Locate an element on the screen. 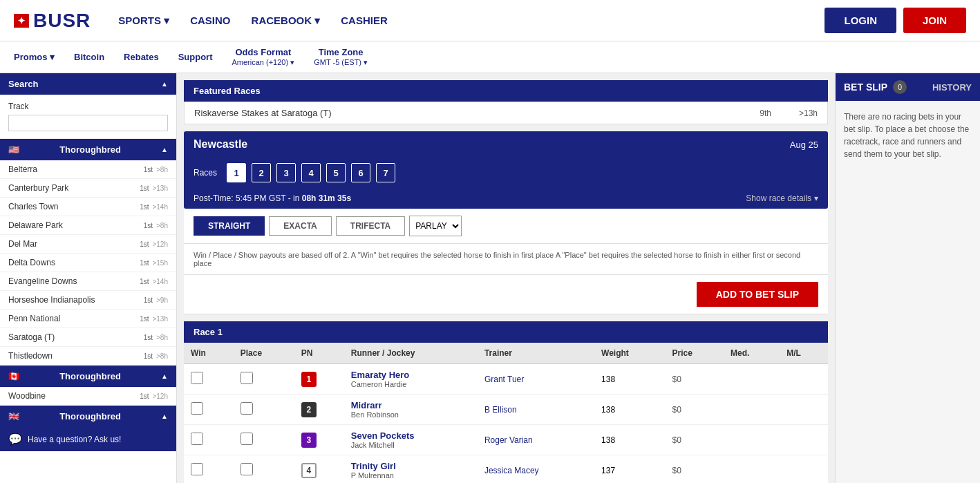 Image resolution: width=980 pixels, height=483 pixels. race-num-6: 6 is located at coordinates (361, 173).